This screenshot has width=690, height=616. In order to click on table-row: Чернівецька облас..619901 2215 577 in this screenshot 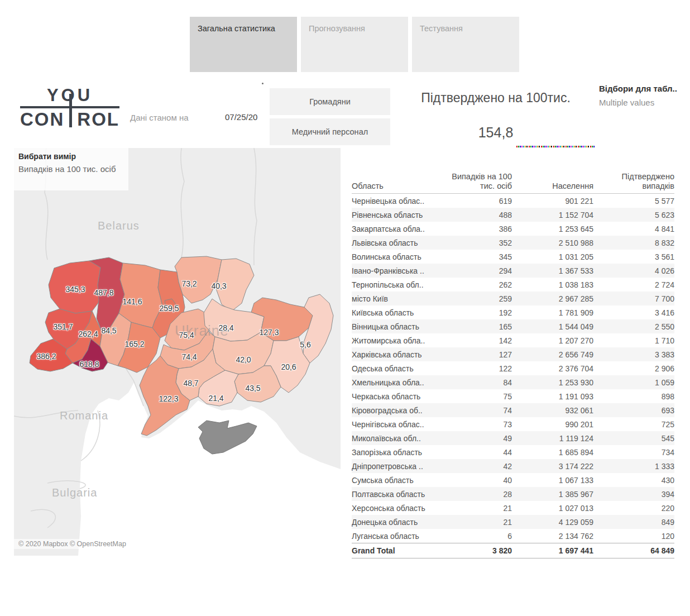, I will do `click(513, 201)`.